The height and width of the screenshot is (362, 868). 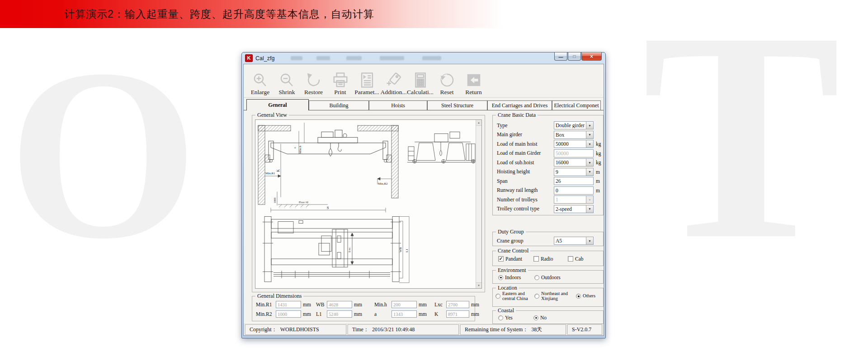 I want to click on status-bar: Copyright： WORLDHOISTS Time： 2016/3/21 1…, so click(x=424, y=329).